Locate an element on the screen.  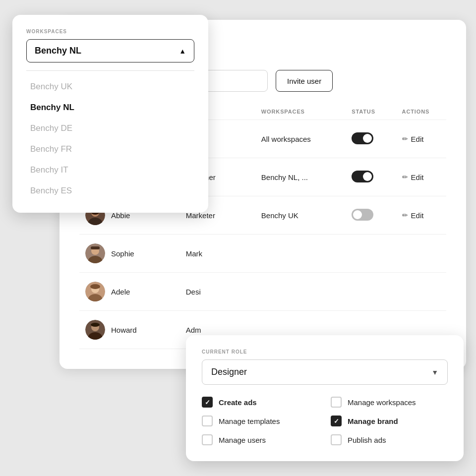
permission-label-publish-ads: Publish ads is located at coordinates (367, 440).